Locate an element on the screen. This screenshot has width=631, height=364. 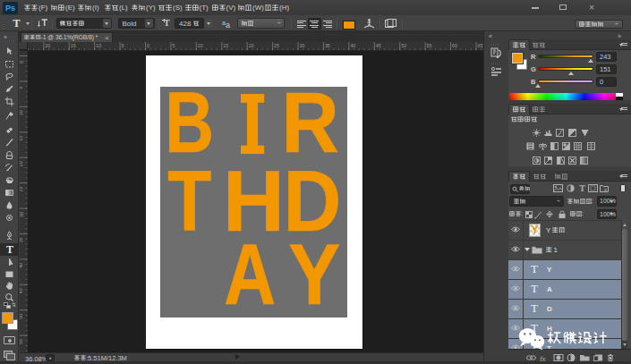
svg-text: a is located at coordinates (605, 190).